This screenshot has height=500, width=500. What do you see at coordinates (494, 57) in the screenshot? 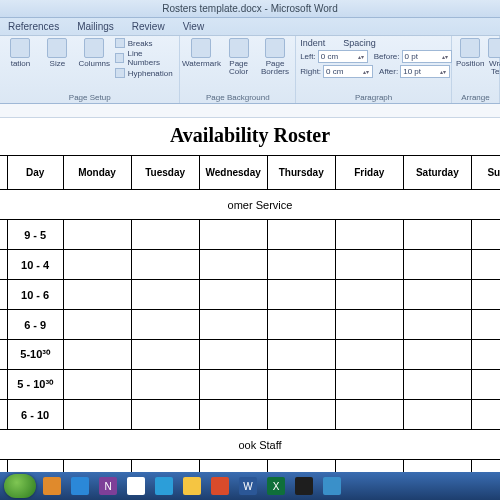
I see `wrap-text-button: Wrap Text` at bounding box center [494, 57].